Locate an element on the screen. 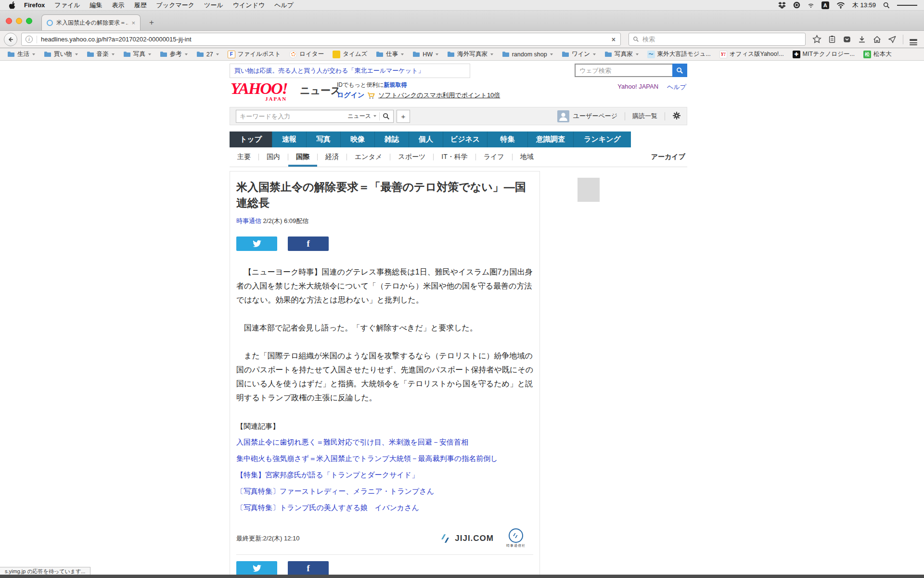 This screenshot has width=924, height=578. menu-tools: ツール is located at coordinates (214, 5).